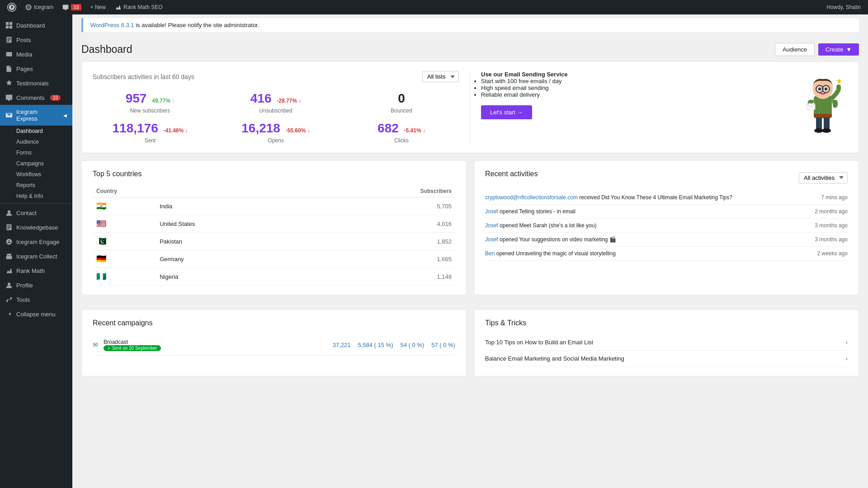 This screenshot has height=488, width=868. What do you see at coordinates (384, 206) in the screenshot?
I see `india-count: 5,705` at bounding box center [384, 206].